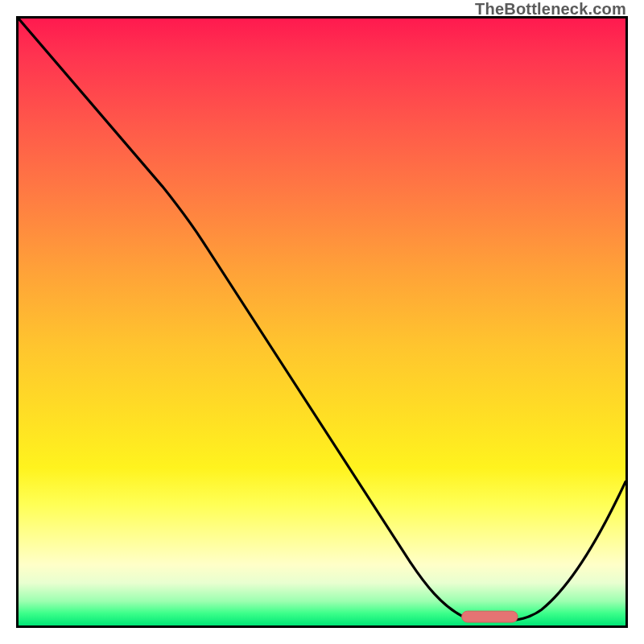  Describe the element at coordinates (489, 617) in the screenshot. I see `optimal-marker` at that location.